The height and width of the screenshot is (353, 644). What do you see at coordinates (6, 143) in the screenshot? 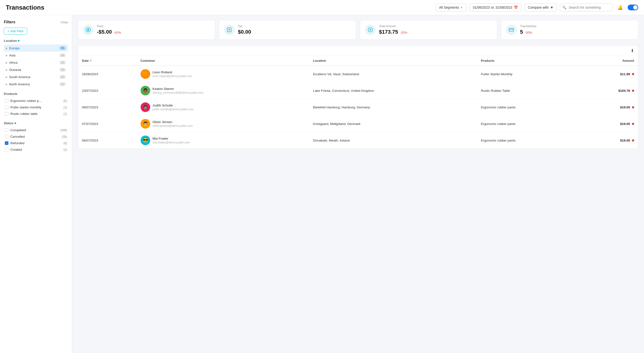
I see `status-checkbox: ✓` at bounding box center [6, 143].